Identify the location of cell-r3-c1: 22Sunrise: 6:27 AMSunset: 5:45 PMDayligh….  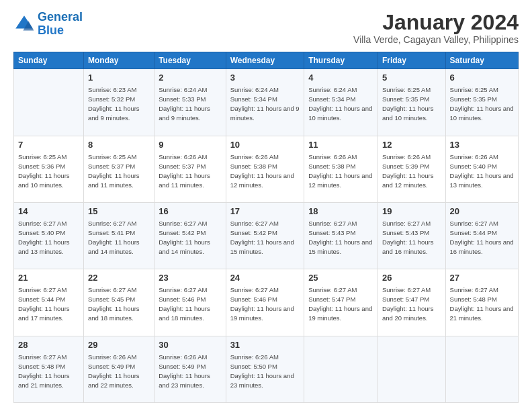
(120, 302).